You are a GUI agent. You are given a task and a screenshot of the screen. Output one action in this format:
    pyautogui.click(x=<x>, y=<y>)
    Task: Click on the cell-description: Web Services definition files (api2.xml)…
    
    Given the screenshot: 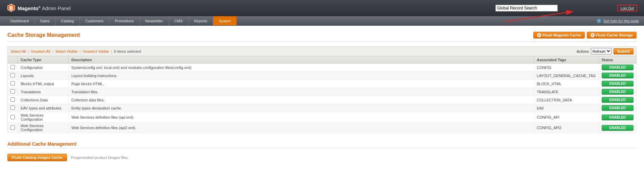 What is the action you would take?
    pyautogui.click(x=301, y=128)
    